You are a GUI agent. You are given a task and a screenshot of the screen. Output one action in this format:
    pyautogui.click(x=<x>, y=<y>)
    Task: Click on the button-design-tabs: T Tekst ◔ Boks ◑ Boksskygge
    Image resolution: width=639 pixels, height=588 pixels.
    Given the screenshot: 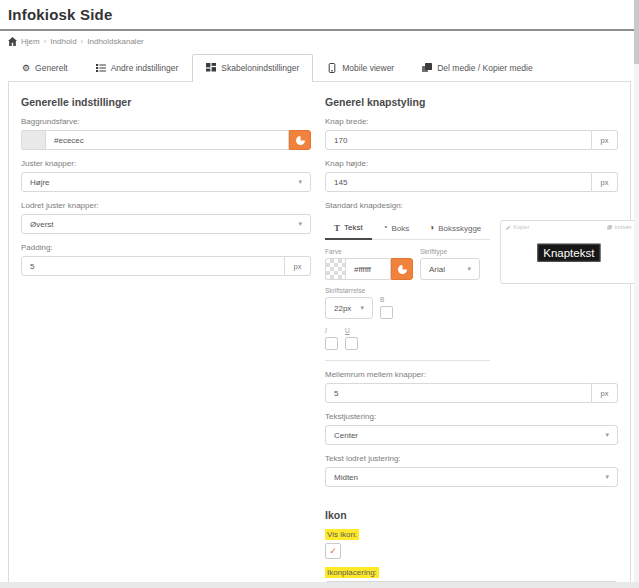 What is the action you would take?
    pyautogui.click(x=408, y=229)
    